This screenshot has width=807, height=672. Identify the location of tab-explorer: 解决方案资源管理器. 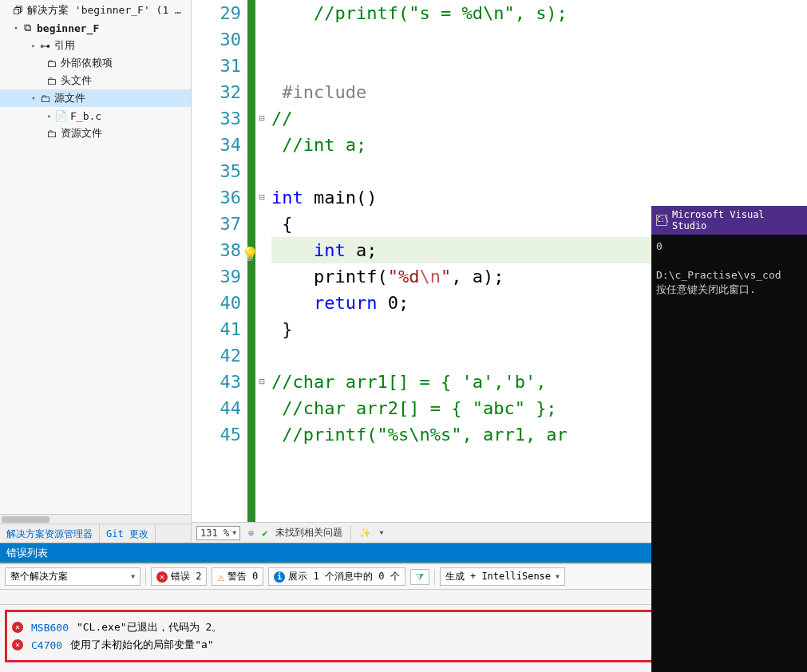
(49, 533).